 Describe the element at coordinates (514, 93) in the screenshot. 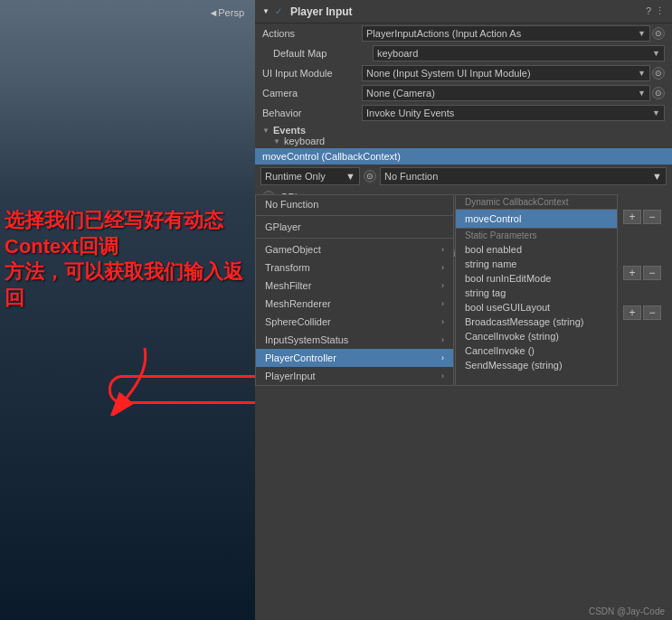

I see `camera-field-group: None (Camera) ▼ ⊙` at that location.